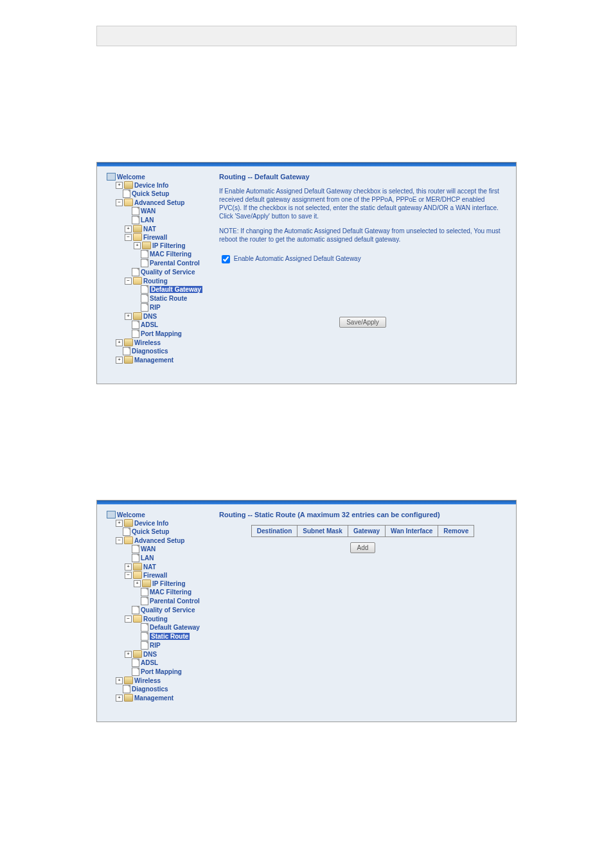 The height and width of the screenshot is (868, 613). I want to click on add-button: Add, so click(363, 547).